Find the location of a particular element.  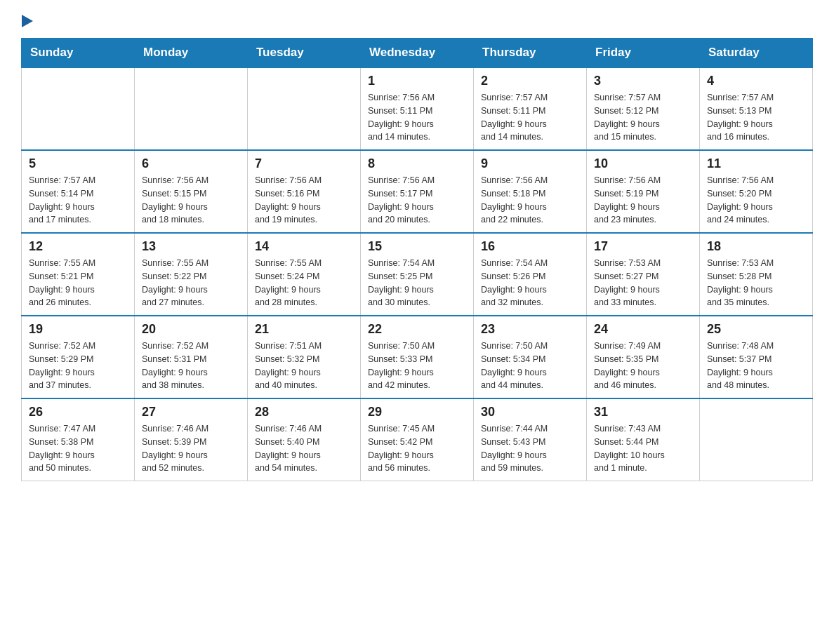

calendar-cell: 5Sunrise: 7:57 AM Sunset: 5:14 PM Daylig… is located at coordinates (79, 192).